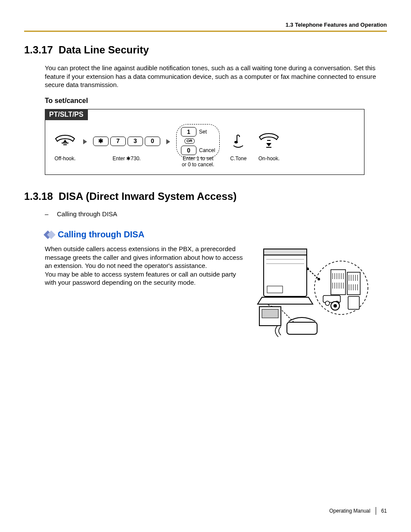 This screenshot has width=411, height=532. I want to click on bullet-text: Calling through DISA, so click(87, 214).